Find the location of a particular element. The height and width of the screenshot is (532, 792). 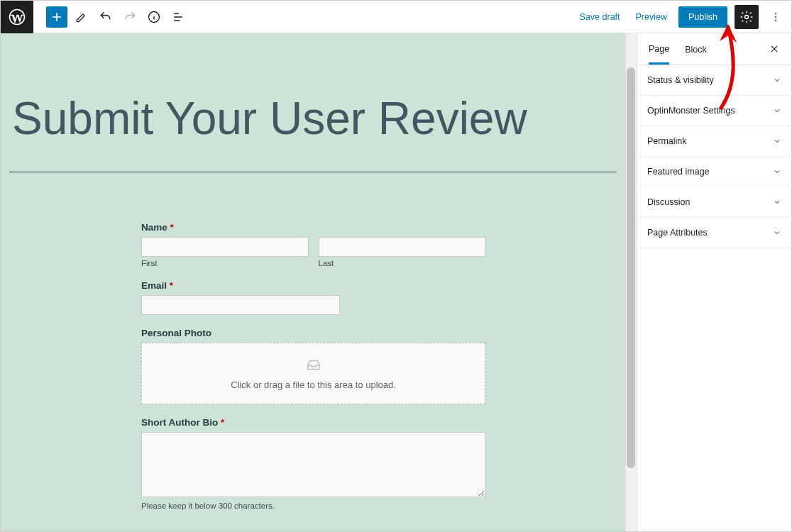

vertical-dots-icon is located at coordinates (776, 17).